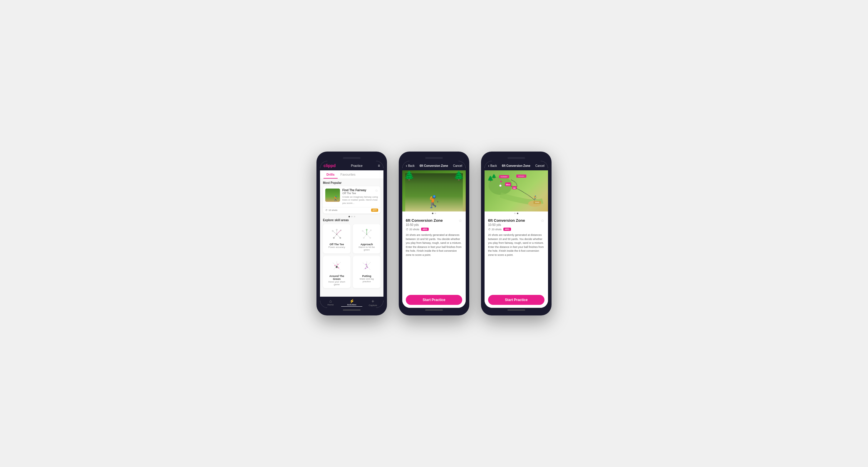  I want to click on drill-detail-screen-photo: Back 6ft Conversion Zone Cancel 🌲 🌲 🏌️, so click(434, 234).